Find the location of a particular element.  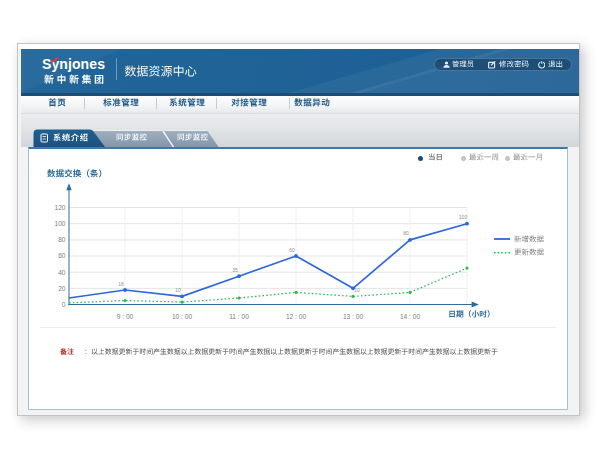

svg-text: 11 : 00 is located at coordinates (239, 316).